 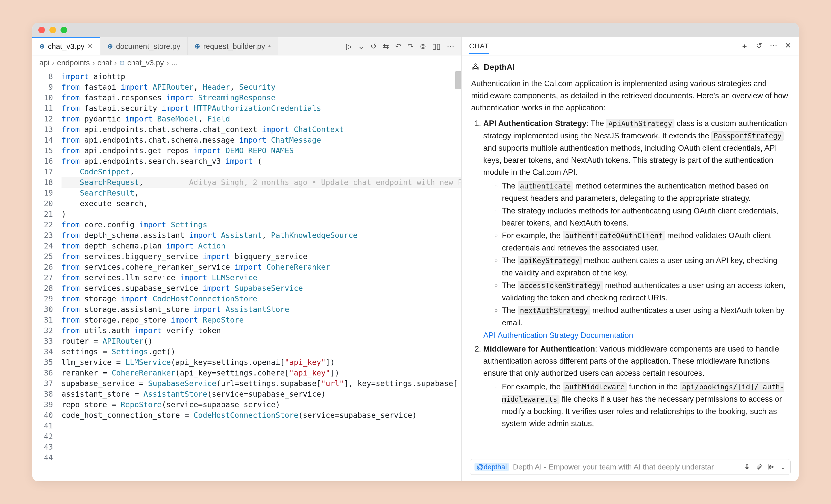 I want to click on input-placeholder: Depth AI - Empower your team with AI tha…, so click(x=613, y=467).